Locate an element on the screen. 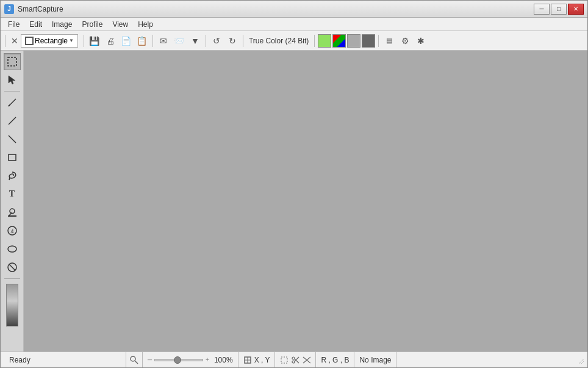 This screenshot has height=368, width=588. settings-button: ⚙ is located at coordinates (405, 41).